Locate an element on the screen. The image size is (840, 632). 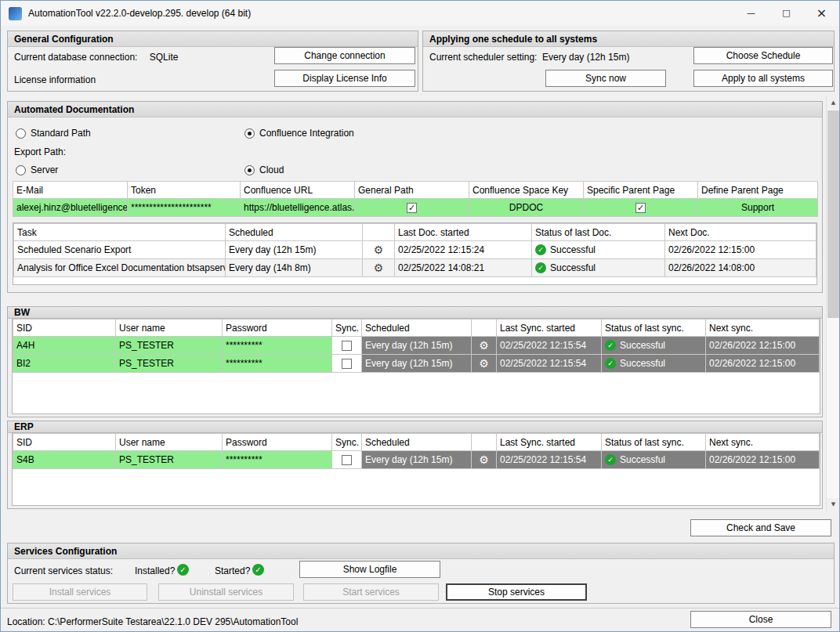
last-doc-cell: 02/25/2022 12:15:24 is located at coordinates (464, 251).